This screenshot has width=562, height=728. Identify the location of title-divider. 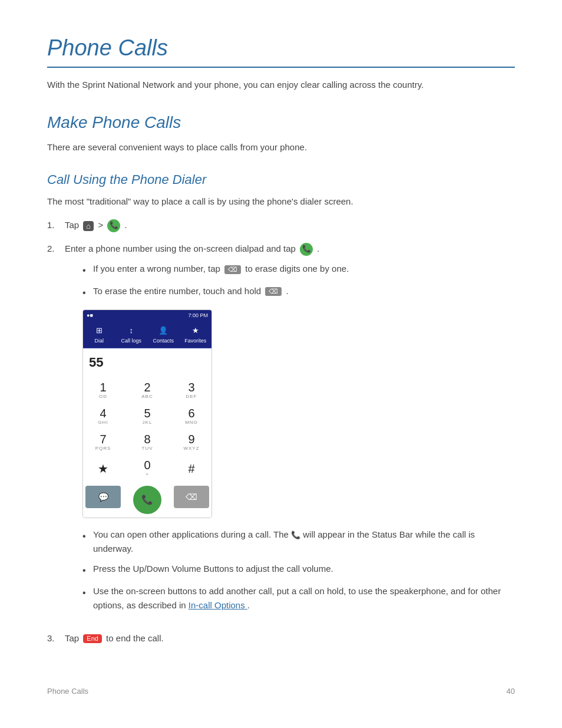
(281, 67).